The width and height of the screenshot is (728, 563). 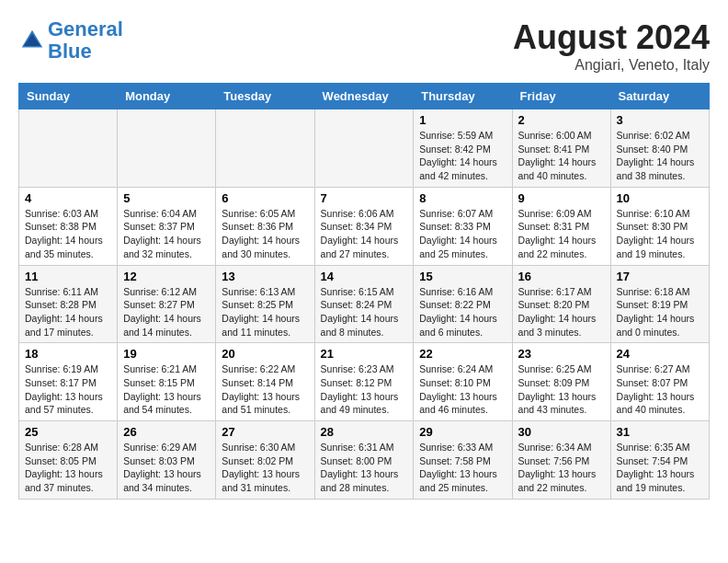 I want to click on day-number: 12, so click(x=166, y=276).